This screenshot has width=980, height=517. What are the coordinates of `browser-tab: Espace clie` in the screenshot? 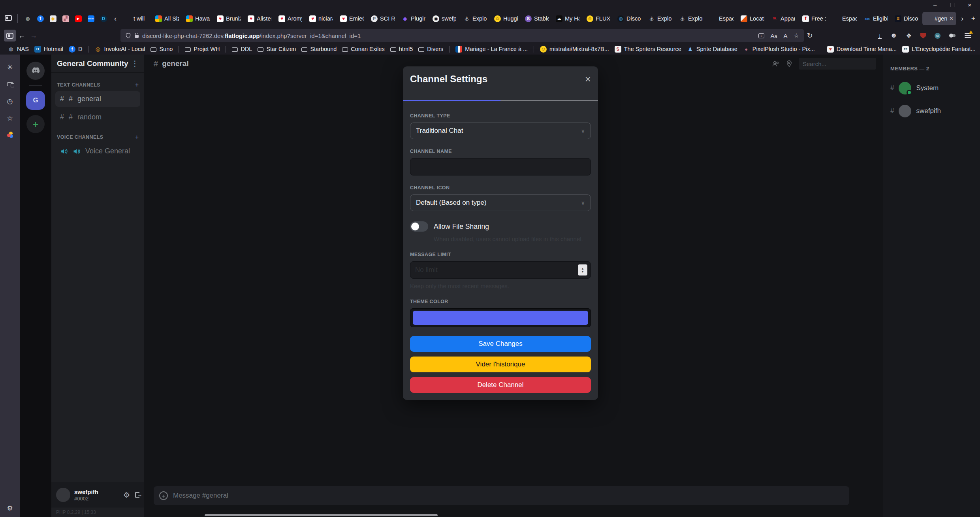 It's located at (722, 19).